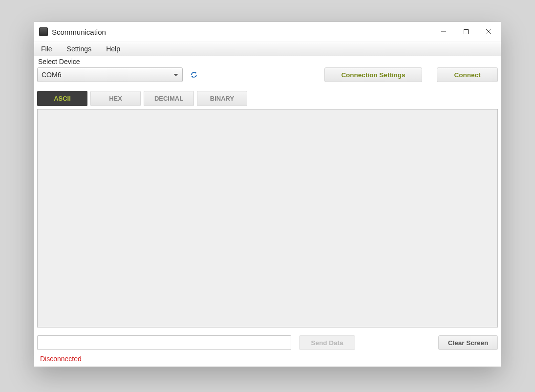 Image resolution: width=535 pixels, height=392 pixels. What do you see at coordinates (164, 343) in the screenshot?
I see `send-input` at bounding box center [164, 343].